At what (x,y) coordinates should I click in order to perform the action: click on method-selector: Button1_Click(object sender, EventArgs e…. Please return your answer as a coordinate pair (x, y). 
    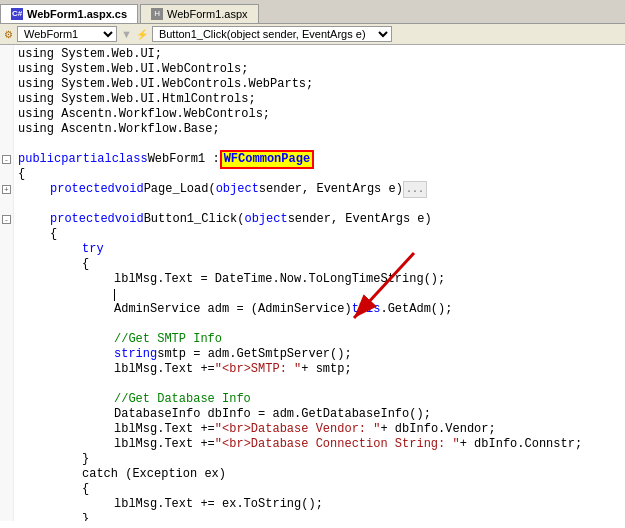
    Looking at the image, I should click on (272, 34).